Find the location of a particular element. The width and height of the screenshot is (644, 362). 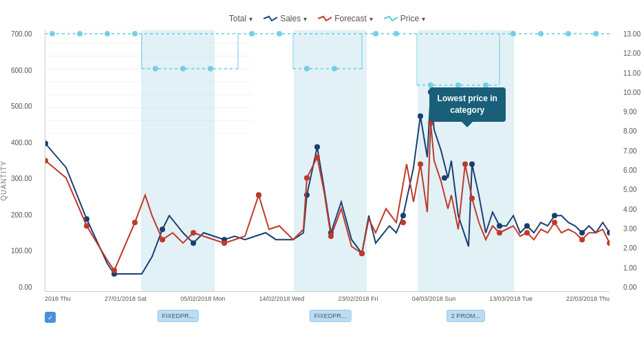

y-tick-right-10: 3.00 is located at coordinates (630, 228).